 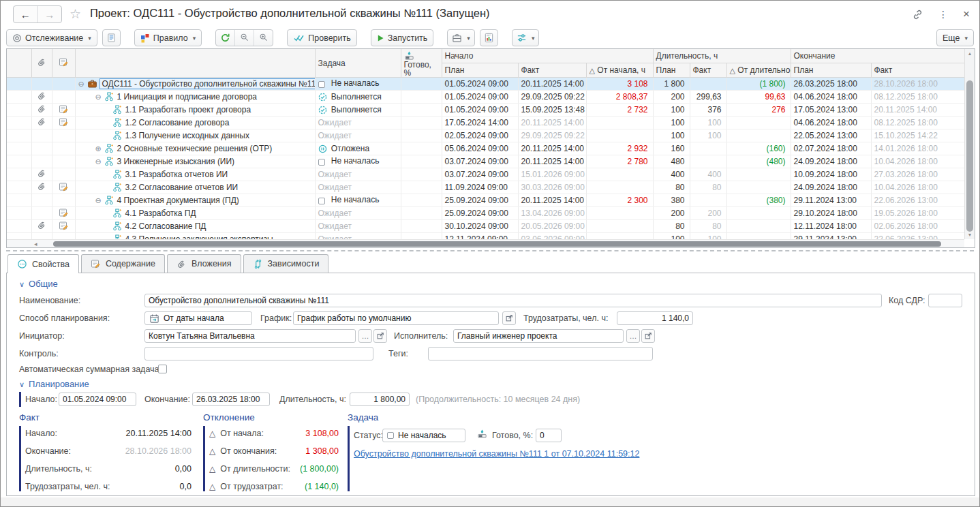 What do you see at coordinates (225, 38) in the screenshot?
I see `refresh-button` at bounding box center [225, 38].